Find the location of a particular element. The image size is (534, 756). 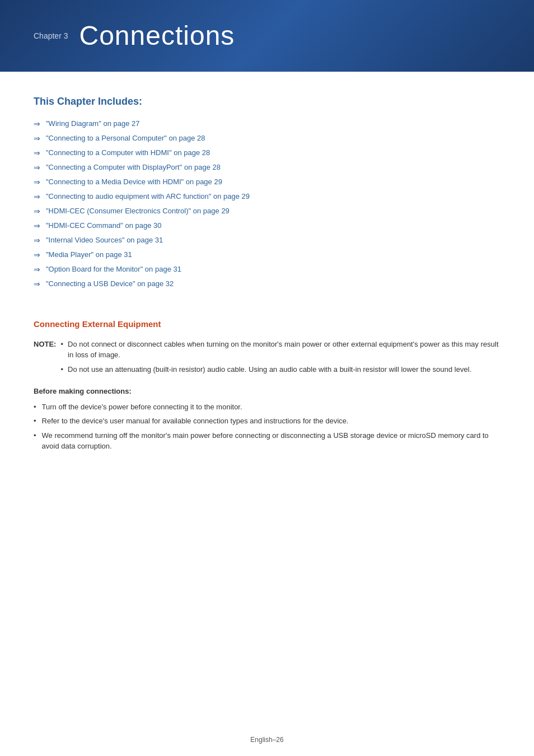

toc-link-text: "Connecting to a Personal Computer" on p… is located at coordinates (125, 138).